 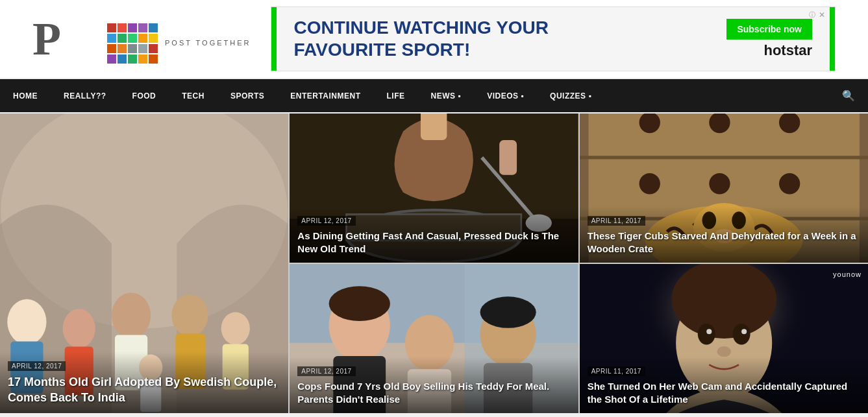 I want to click on nav-videos: VIDEOS ▪, so click(x=505, y=96).